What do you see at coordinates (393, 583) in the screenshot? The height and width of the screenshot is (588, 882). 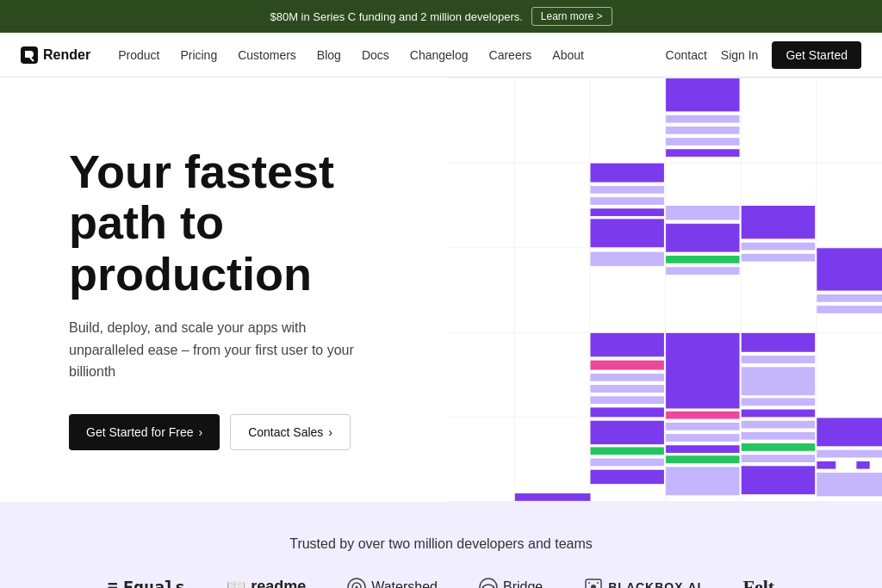 I see `watershed-logo: Watershed` at bounding box center [393, 583].